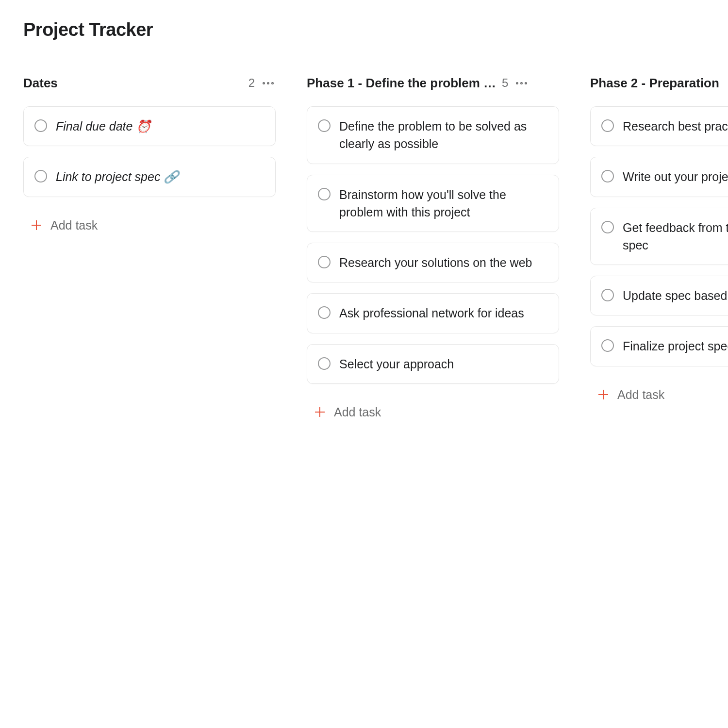 This screenshot has height=728, width=728. Describe the element at coordinates (433, 204) in the screenshot. I see `task-card: Brainstorm how you'll solve the problem …` at that location.